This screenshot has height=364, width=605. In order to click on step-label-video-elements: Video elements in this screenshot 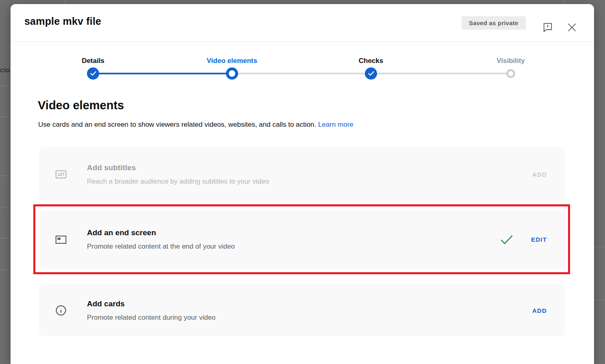, I will do `click(232, 61)`.